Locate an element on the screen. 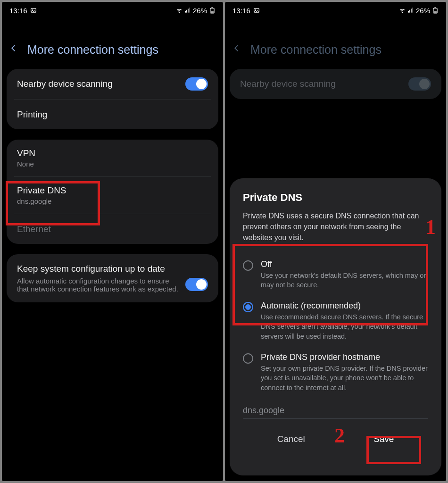 Image resolution: width=448 pixels, height=483 pixels. dialog-title: Private DNS is located at coordinates (336, 198).